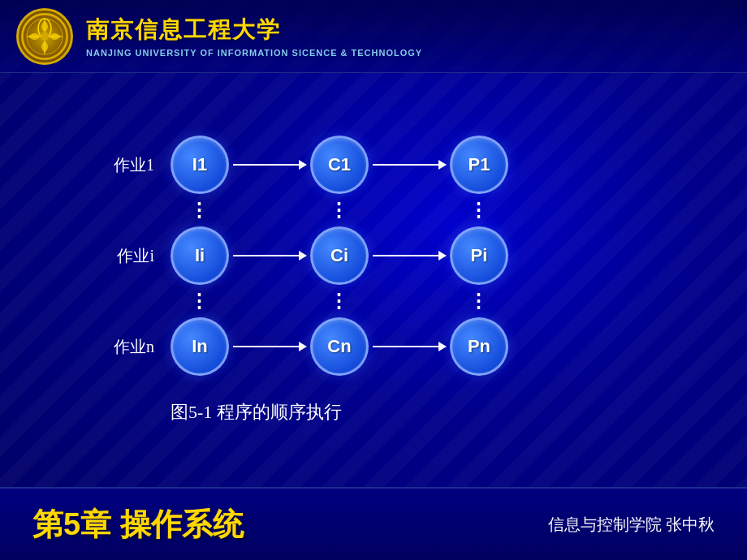 This screenshot has height=560, width=747. I want to click on diagram-row-2: 作业i Ii Ci Pi, so click(374, 256).